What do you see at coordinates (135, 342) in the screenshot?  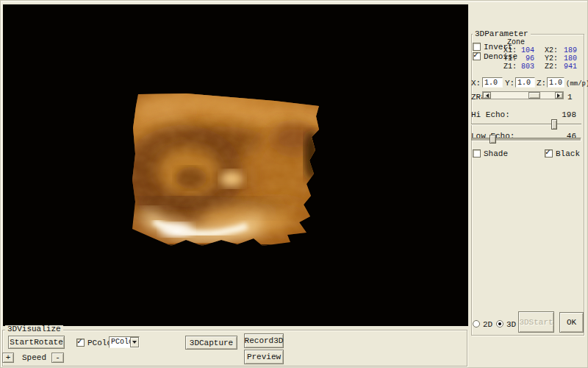 I see `pcolor-dropdown-button` at bounding box center [135, 342].